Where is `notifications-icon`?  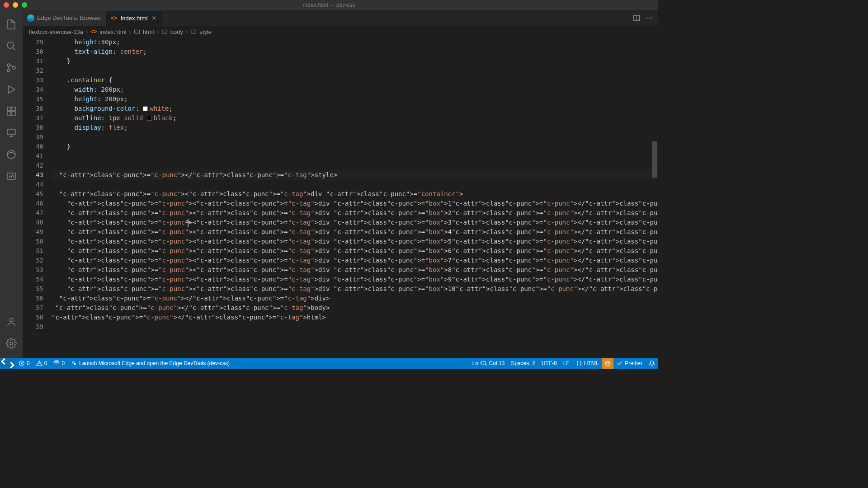
notifications-icon is located at coordinates (652, 363).